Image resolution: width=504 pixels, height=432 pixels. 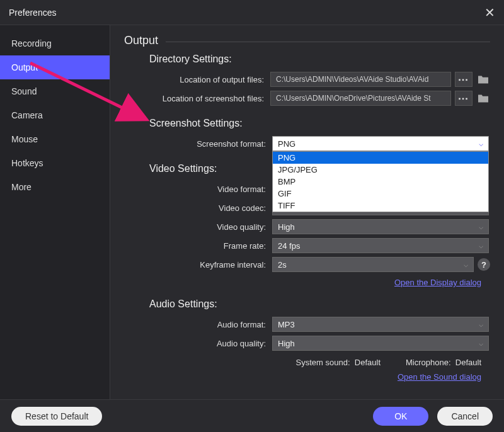 What do you see at coordinates (286, 344) in the screenshot?
I see `audio-quality-value: High` at bounding box center [286, 344].